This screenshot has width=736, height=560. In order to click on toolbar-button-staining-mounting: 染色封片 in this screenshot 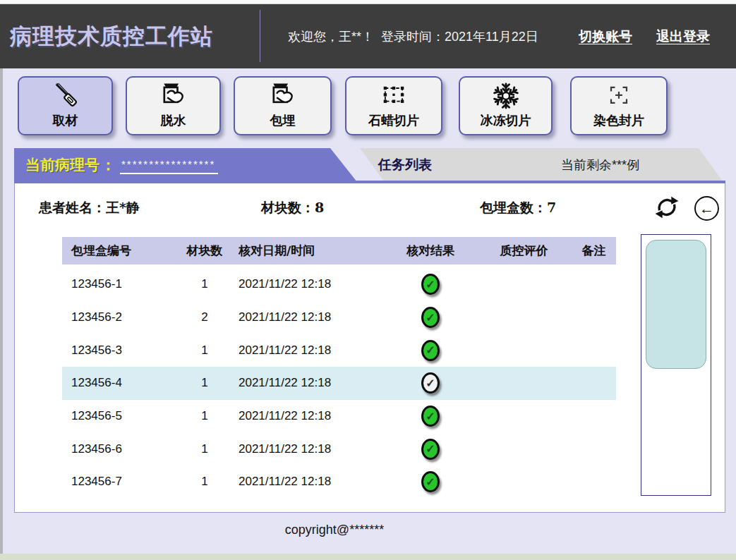, I will do `click(619, 106)`.